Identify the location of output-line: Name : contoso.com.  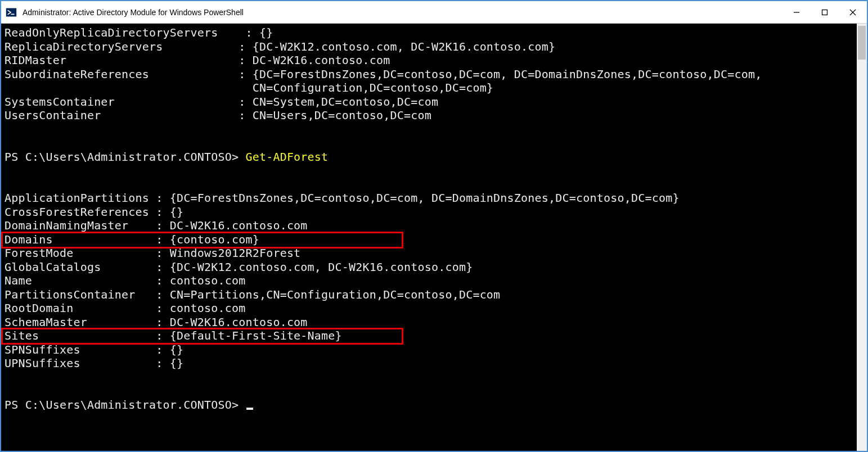
(429, 281).